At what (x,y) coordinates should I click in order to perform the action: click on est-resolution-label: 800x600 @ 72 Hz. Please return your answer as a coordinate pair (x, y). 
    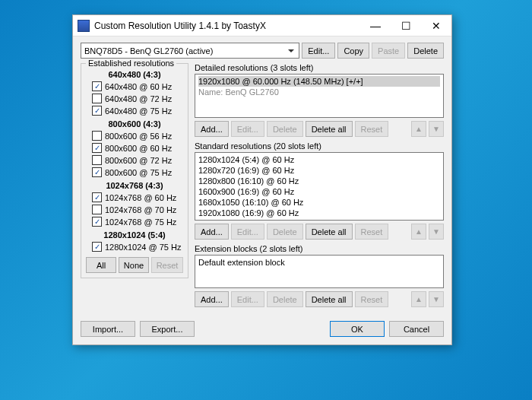
    Looking at the image, I should click on (138, 160).